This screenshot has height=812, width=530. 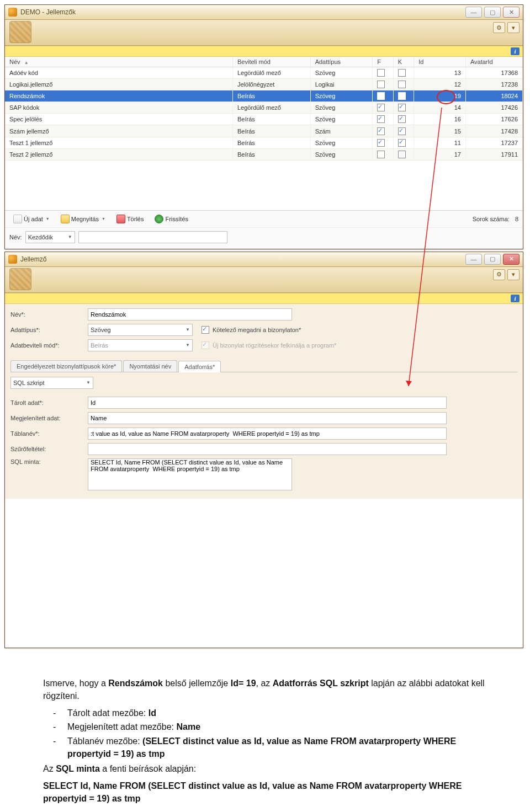 What do you see at coordinates (65, 219) in the screenshot?
I see `open-icon` at bounding box center [65, 219].